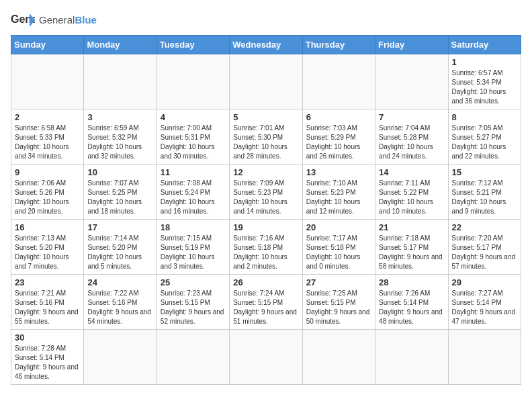 This screenshot has height=411, width=532. Describe the element at coordinates (47, 282) in the screenshot. I see `day-number: 23` at that location.